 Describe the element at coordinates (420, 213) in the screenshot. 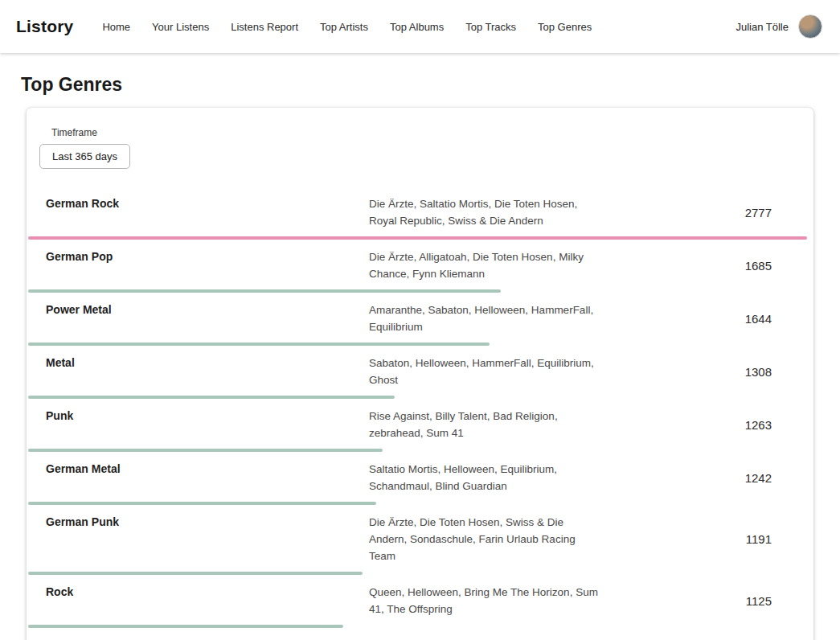

I see `genre-row: German Rock Die Ärzte, Saltatio Mortis, …` at that location.